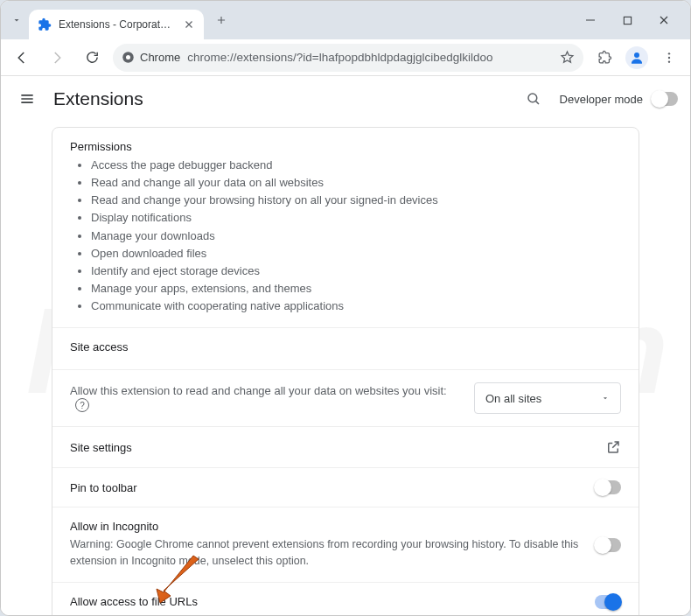 This screenshot has width=691, height=616. I want to click on extensions-button, so click(604, 58).